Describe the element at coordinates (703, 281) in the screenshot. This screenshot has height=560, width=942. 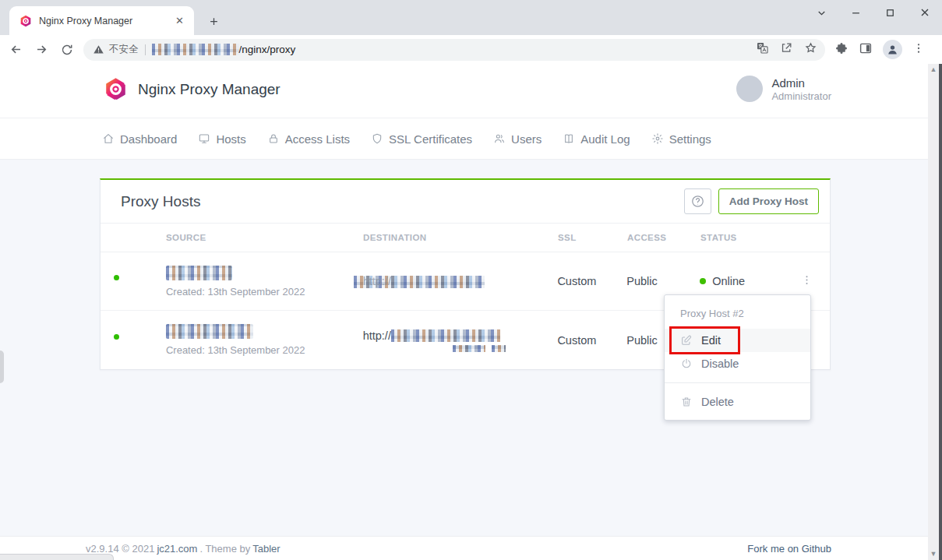
I see `status-dot` at that location.